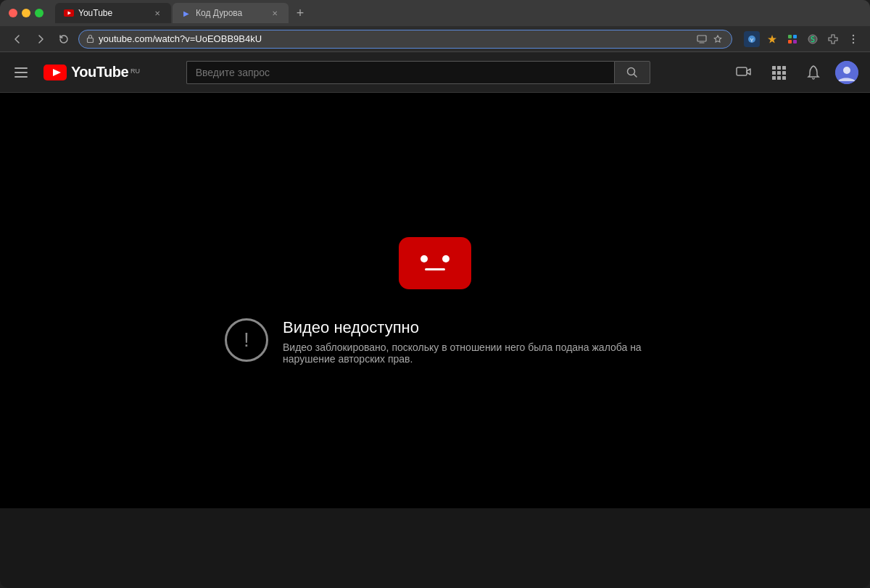  I want to click on face-mouth, so click(435, 270).